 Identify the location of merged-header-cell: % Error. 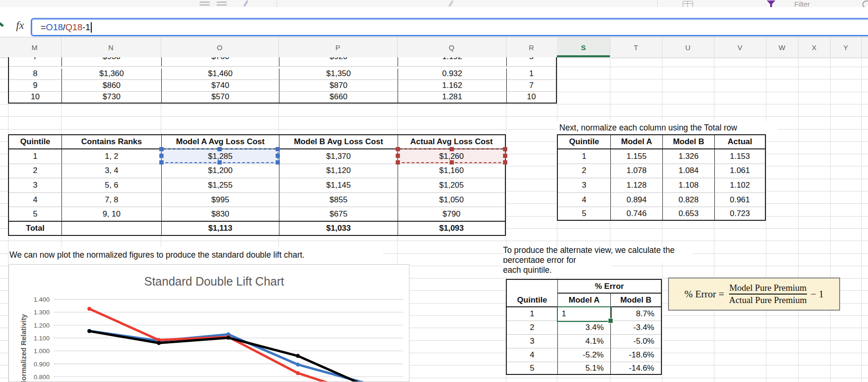
(609, 286).